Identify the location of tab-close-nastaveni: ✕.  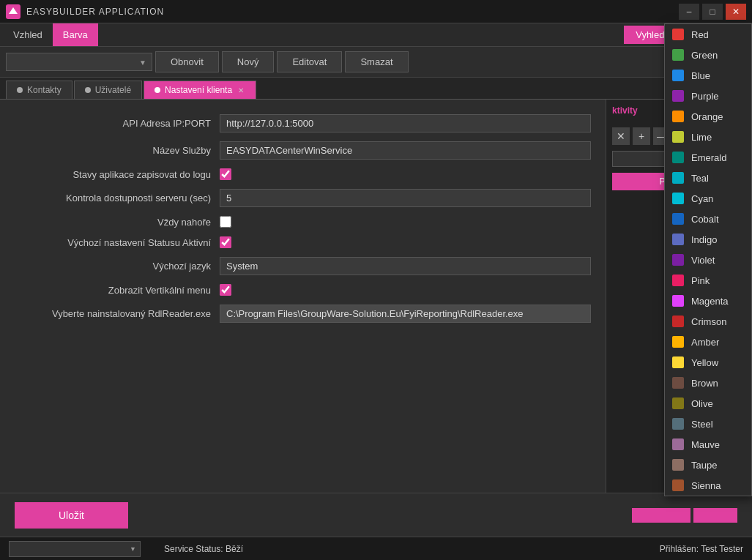
(241, 91).